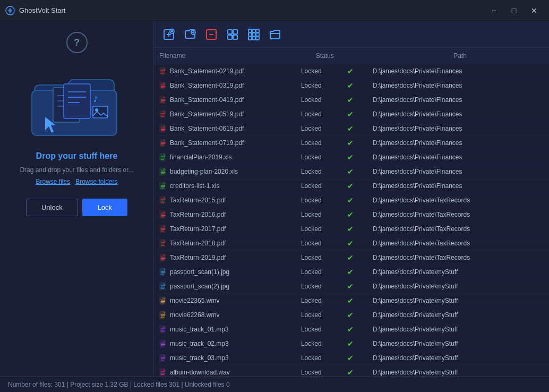  Describe the element at coordinates (351, 243) in the screenshot. I see `table-row: TaxReturn-2018.pdf Locked✔D:\james\docs\…` at that location.